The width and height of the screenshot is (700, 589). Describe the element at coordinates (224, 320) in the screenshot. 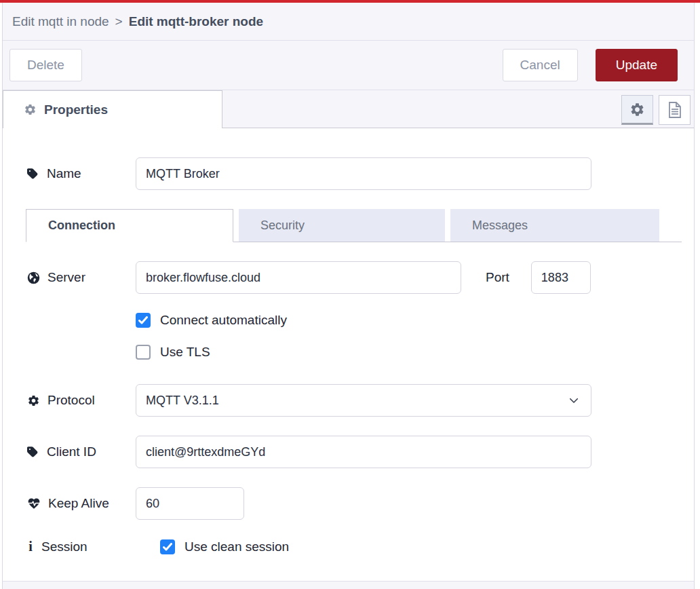

I see `connect-automatically-label: Connect automatically` at that location.